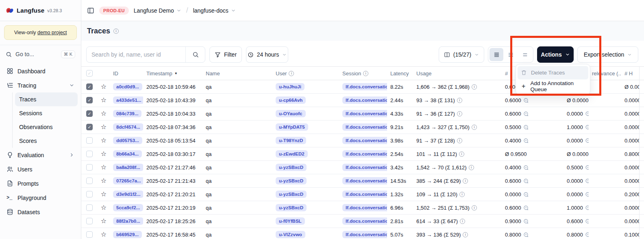 This screenshot has height=239, width=644. I want to click on table-row: ✓ ☆ dd05753... 2025-02-18 05:13:54 qa u-…, so click(363, 141).